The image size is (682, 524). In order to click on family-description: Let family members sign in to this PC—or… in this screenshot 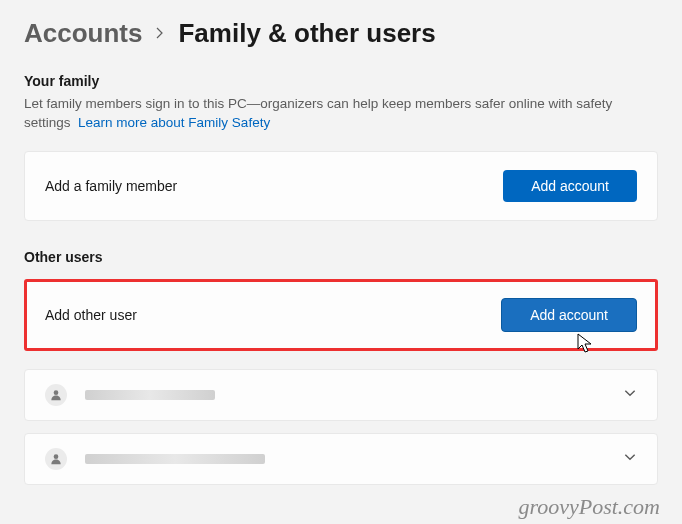, I will do `click(341, 114)`.